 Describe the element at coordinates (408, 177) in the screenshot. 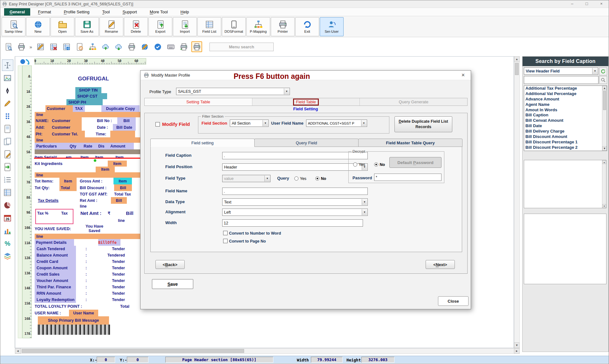

I see `password-input` at that location.